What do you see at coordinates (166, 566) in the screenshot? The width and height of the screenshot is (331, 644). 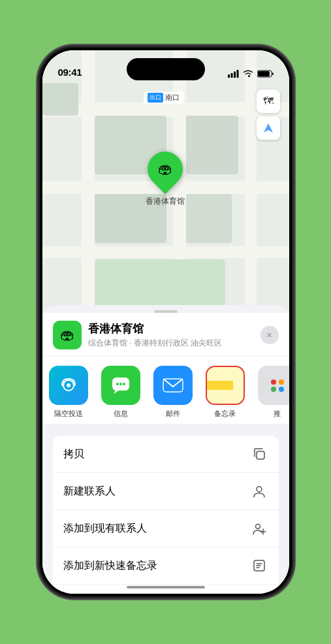 I see `action-add-notes: 添加到新快速备忘录` at bounding box center [166, 566].